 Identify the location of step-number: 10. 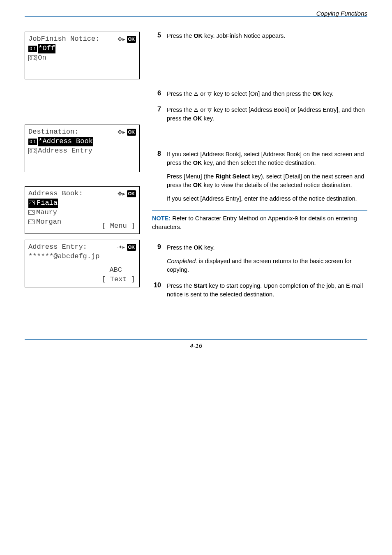
(157, 290).